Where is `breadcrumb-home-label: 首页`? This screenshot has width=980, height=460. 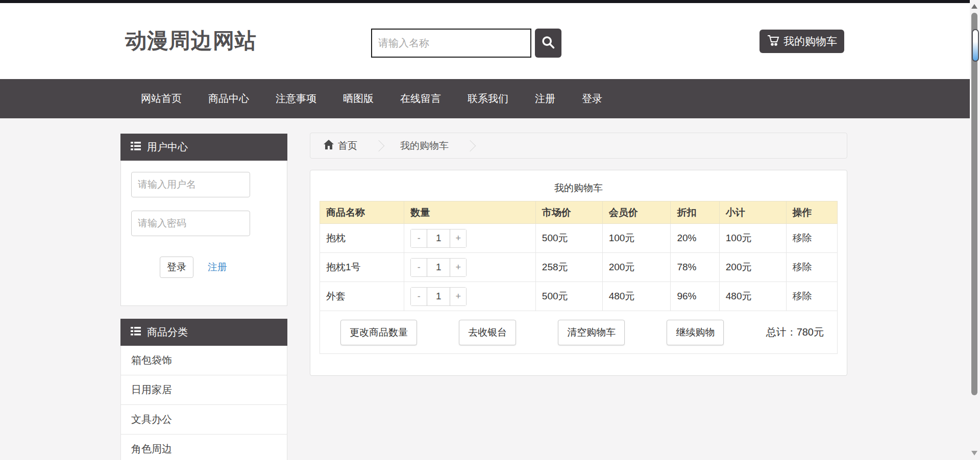 breadcrumb-home-label: 首页 is located at coordinates (348, 146).